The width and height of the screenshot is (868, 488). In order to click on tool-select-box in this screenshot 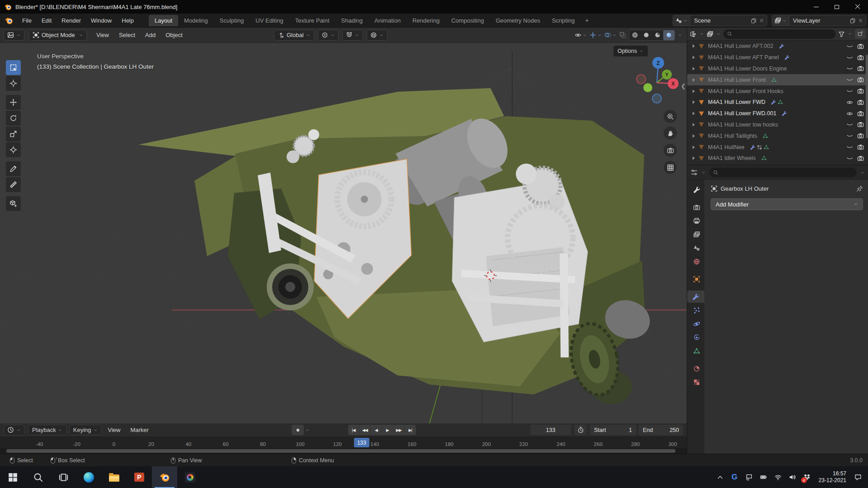, I will do `click(14, 68)`.